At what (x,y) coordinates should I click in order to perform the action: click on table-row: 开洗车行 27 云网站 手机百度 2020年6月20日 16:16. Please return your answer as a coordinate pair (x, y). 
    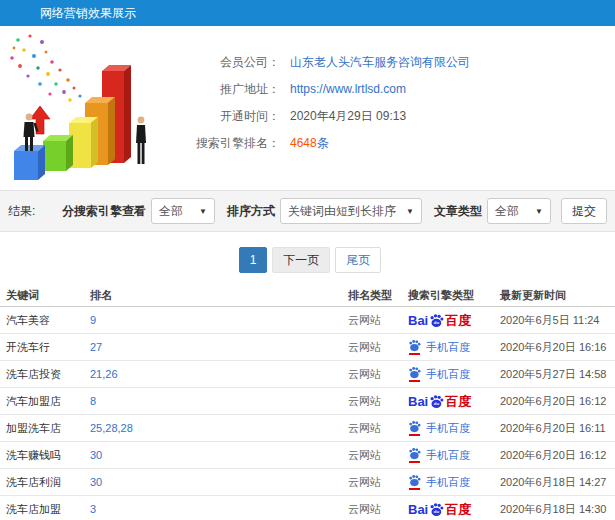
    Looking at the image, I should click on (308, 348).